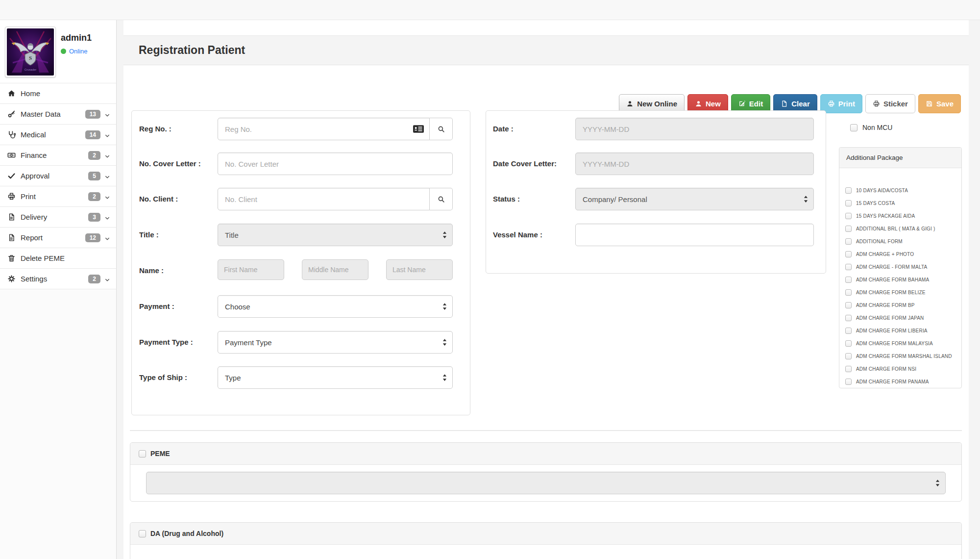  I want to click on section-divider, so click(546, 431).